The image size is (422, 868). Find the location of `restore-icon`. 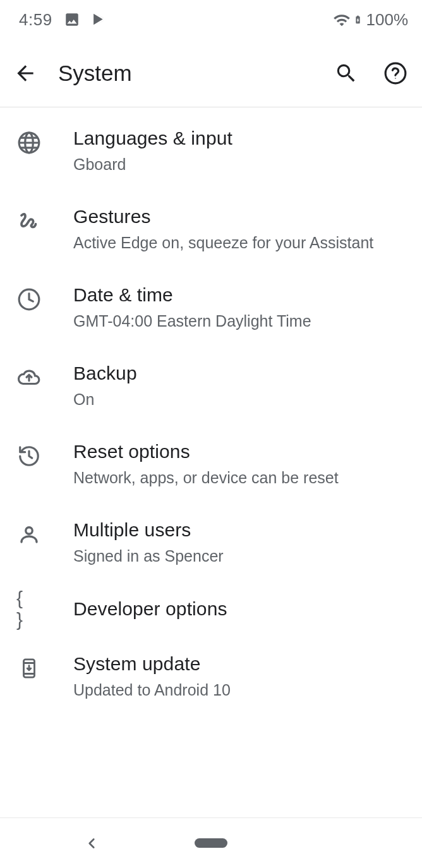

restore-icon is located at coordinates (29, 456).